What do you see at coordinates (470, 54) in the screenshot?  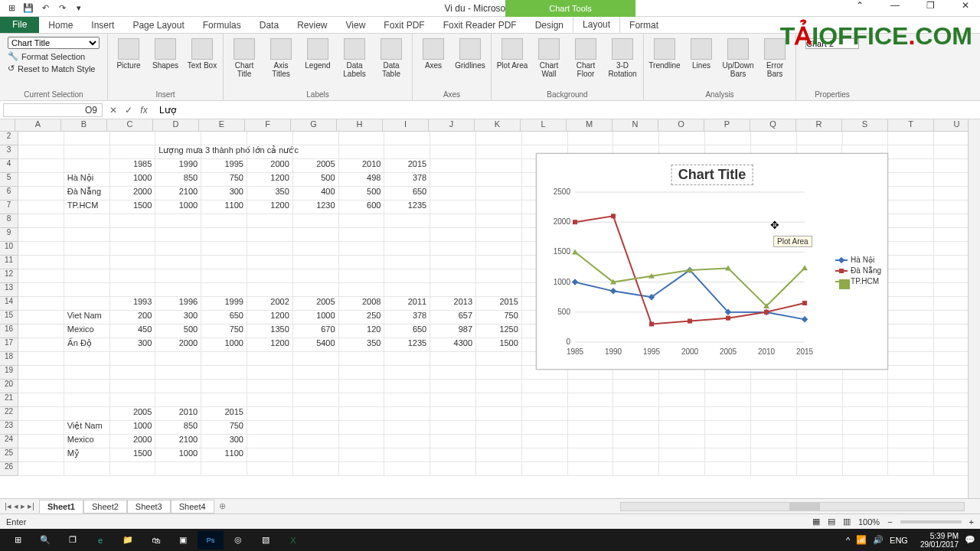 I see `ribbon-gridlines-button: Gridlines` at bounding box center [470, 54].